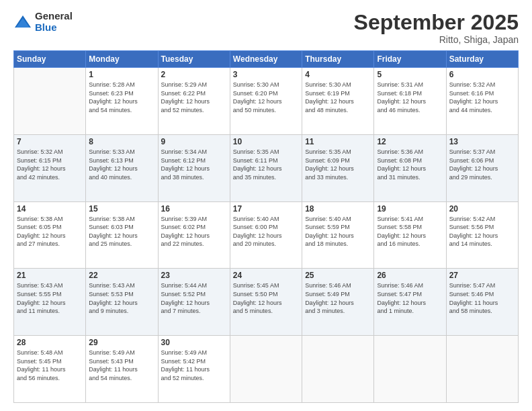  I want to click on day-info: Sunrise: 5:35 AM Sunset: 6:11 PM Dayligh…, so click(266, 165).